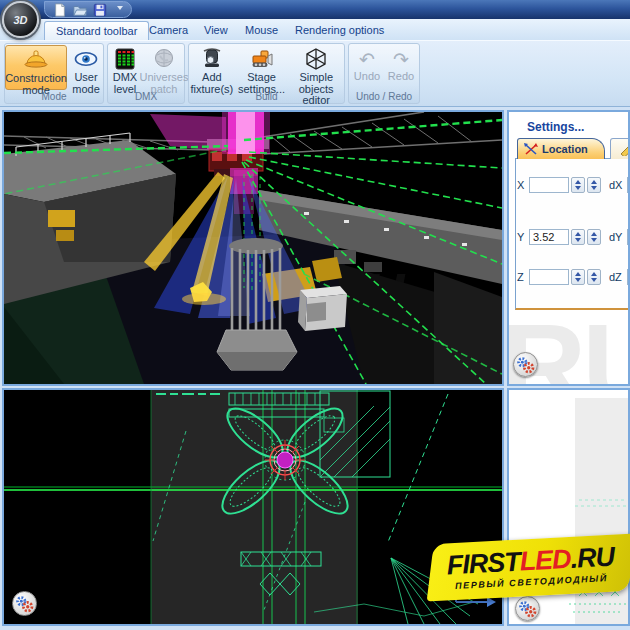 This screenshot has height=630, width=630. I want to click on tab-standard-toolbar: Standard toolbar, so click(96, 30).